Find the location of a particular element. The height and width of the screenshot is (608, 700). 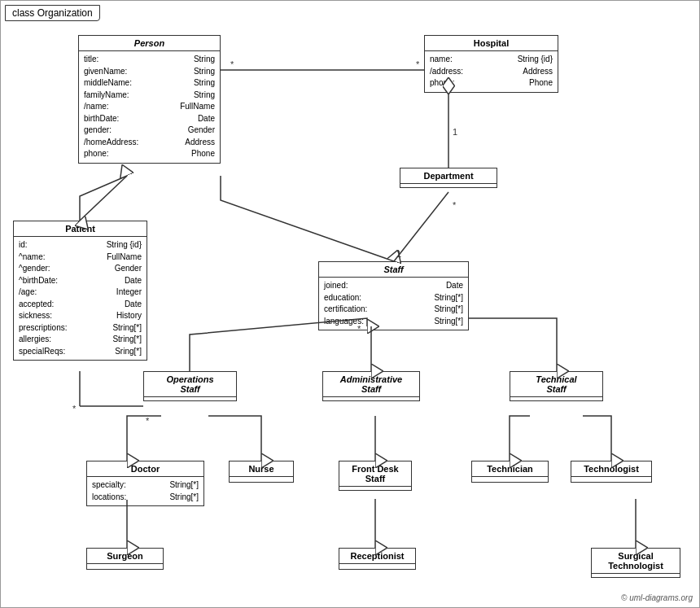

class-nurse: Nurse is located at coordinates (261, 472).